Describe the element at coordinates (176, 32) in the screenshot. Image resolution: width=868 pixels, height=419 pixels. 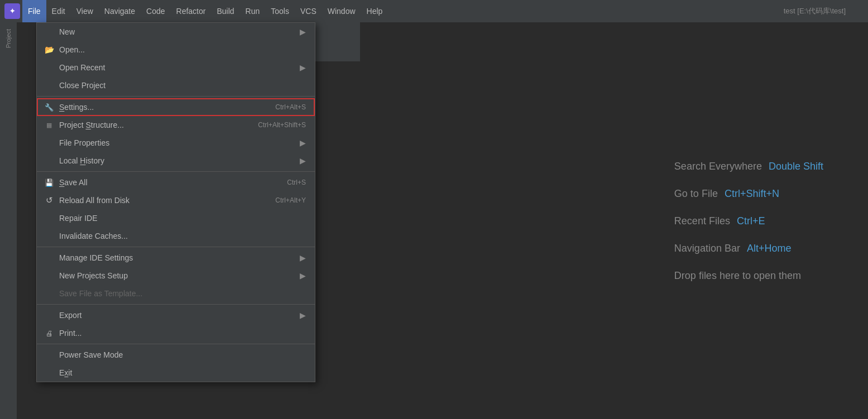
I see `menu-item-new: New ▶` at that location.